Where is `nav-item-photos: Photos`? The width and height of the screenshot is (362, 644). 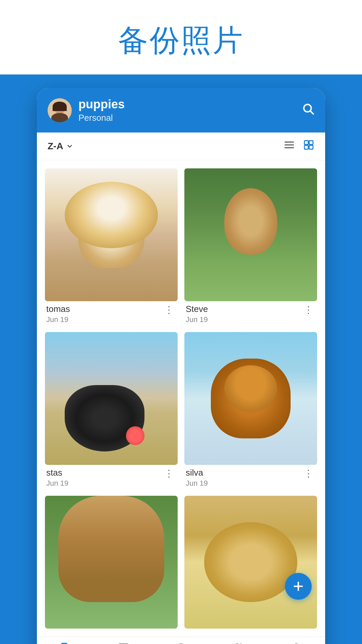 nav-item-photos: Photos is located at coordinates (123, 643).